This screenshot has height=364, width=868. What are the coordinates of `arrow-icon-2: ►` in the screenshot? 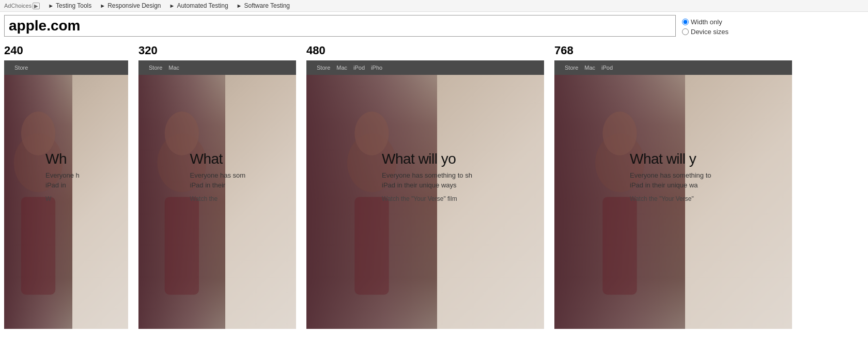 It's located at (102, 6).